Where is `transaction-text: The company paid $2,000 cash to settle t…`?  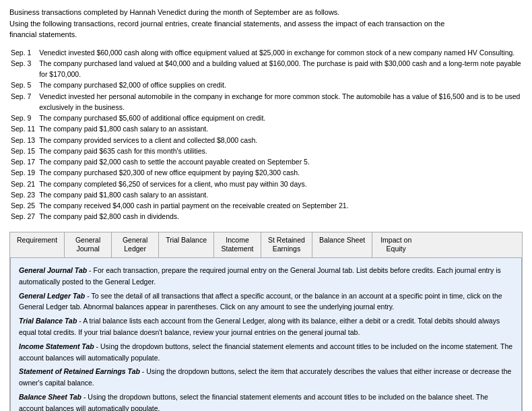 transaction-text: The company paid $2,000 cash to settle t… is located at coordinates (280, 162).